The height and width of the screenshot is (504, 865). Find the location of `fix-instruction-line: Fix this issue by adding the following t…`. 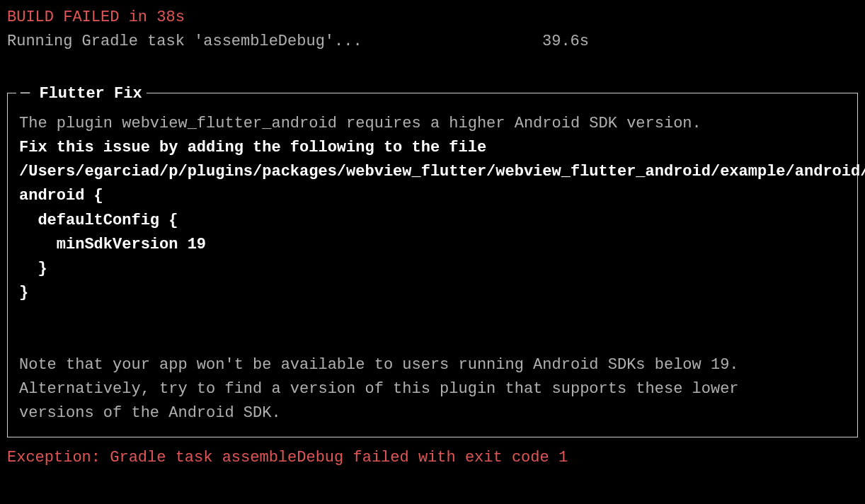

fix-instruction-line: Fix this issue by adding the following t… is located at coordinates (432, 148).